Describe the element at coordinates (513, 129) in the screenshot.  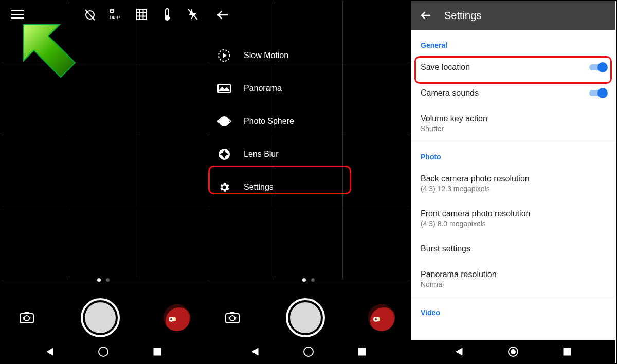
I see `row-subtitle: Shutter` at that location.